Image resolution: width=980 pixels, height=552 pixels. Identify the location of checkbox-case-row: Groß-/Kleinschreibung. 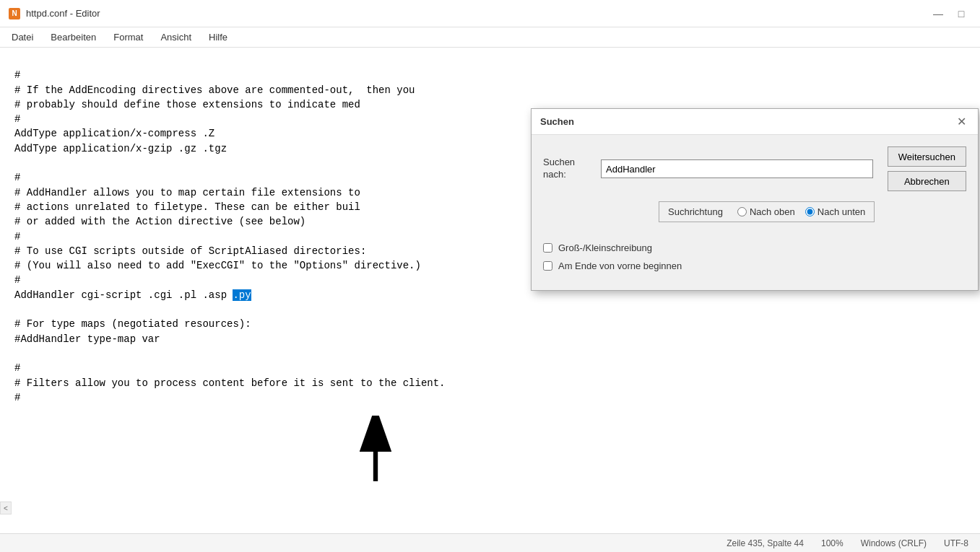
(755, 248).